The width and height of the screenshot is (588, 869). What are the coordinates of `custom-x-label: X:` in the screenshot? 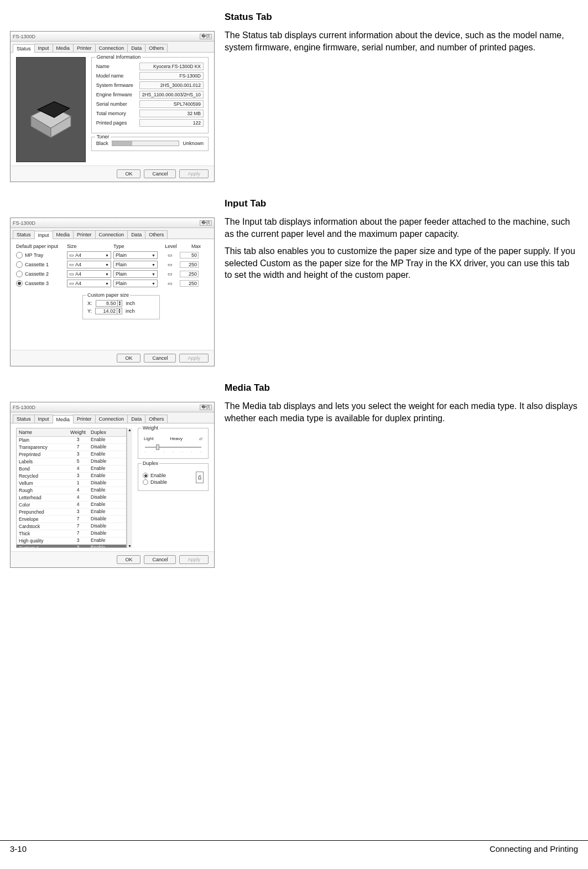 It's located at (90, 303).